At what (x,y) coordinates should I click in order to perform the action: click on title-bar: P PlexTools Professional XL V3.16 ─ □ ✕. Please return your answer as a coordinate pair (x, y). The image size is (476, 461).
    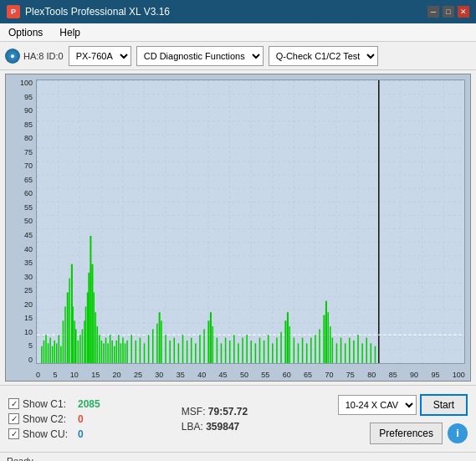
    Looking at the image, I should click on (238, 12).